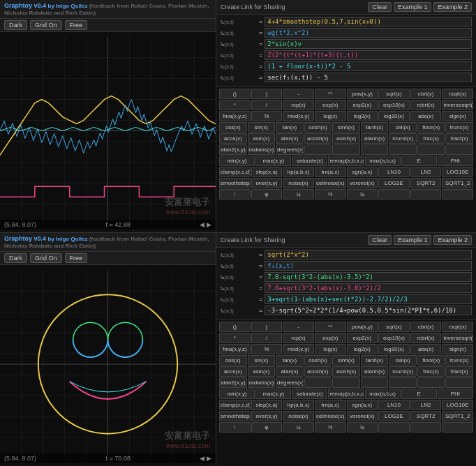 This screenshot has width=476, height=466. I want to click on key2-three-quarter1: ¾, so click(363, 427).